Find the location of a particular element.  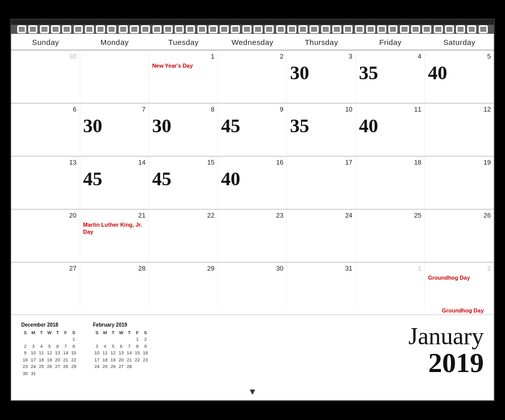

mini-cal-day: 8 is located at coordinates (137, 347).